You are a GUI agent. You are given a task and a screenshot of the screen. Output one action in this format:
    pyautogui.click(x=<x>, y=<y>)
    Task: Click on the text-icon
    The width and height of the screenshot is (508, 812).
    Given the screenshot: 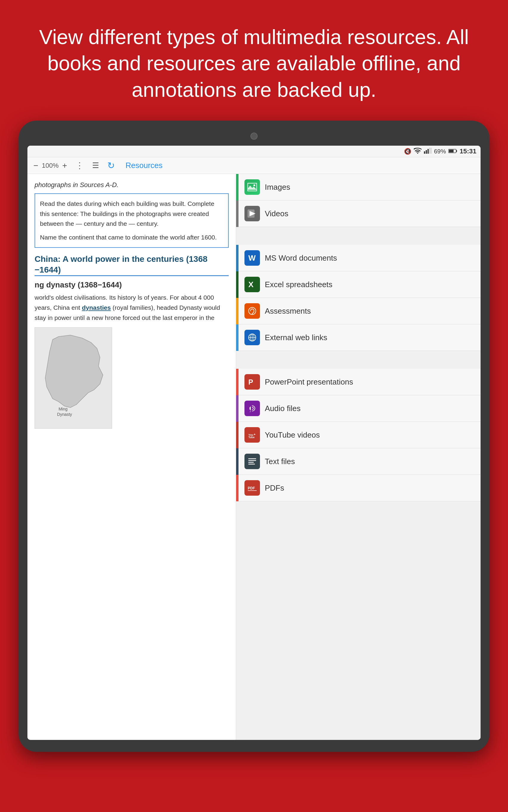 What is the action you would take?
    pyautogui.click(x=252, y=461)
    